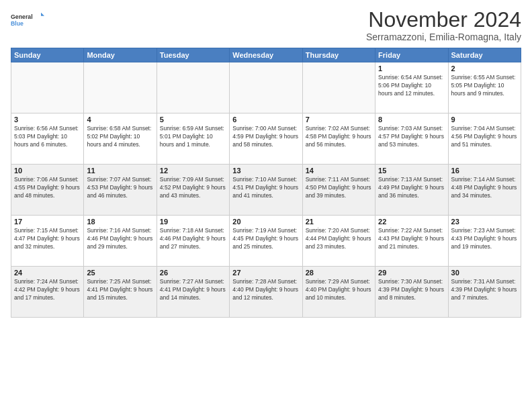 This screenshot has height=411, width=532. Describe the element at coordinates (412, 241) in the screenshot. I see `calendar-cell: 22Sunrise: 7:22 AM Sunset: 4:43 PM Dayli…` at that location.